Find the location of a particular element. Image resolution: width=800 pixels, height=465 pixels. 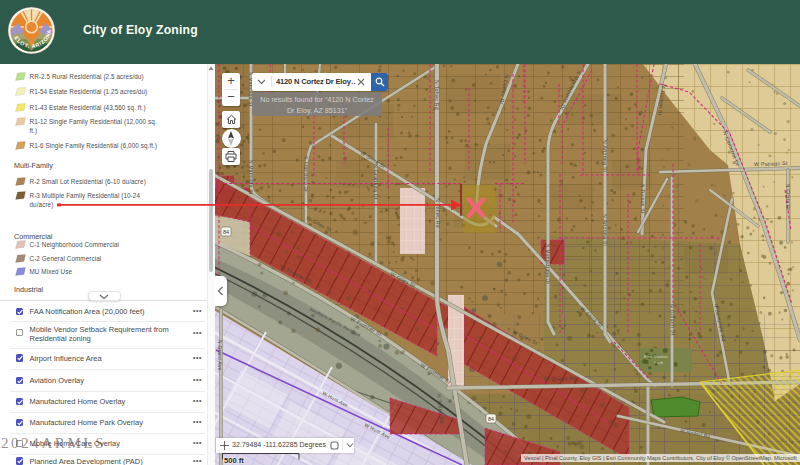

svg-text: W Shedd Rd is located at coordinates (560, 378).